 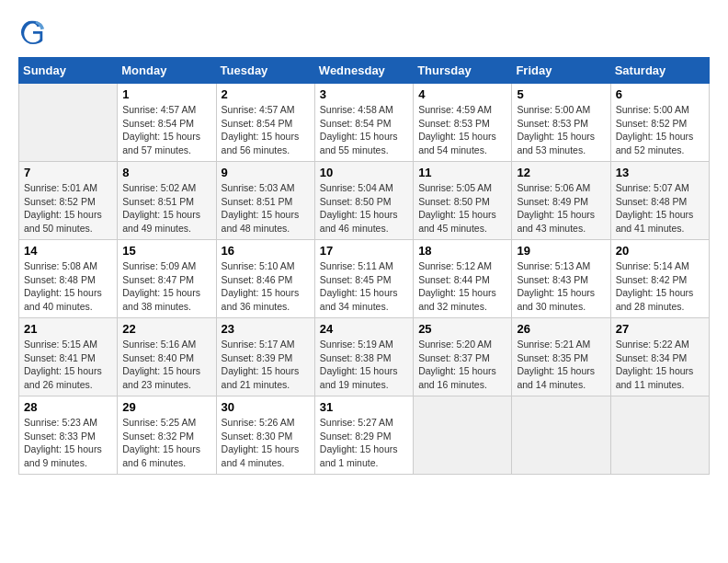 I want to click on calendar-cell: 21Sunrise: 5:15 AMSunset: 8:41 PMDayligh…, so click(x=68, y=357).